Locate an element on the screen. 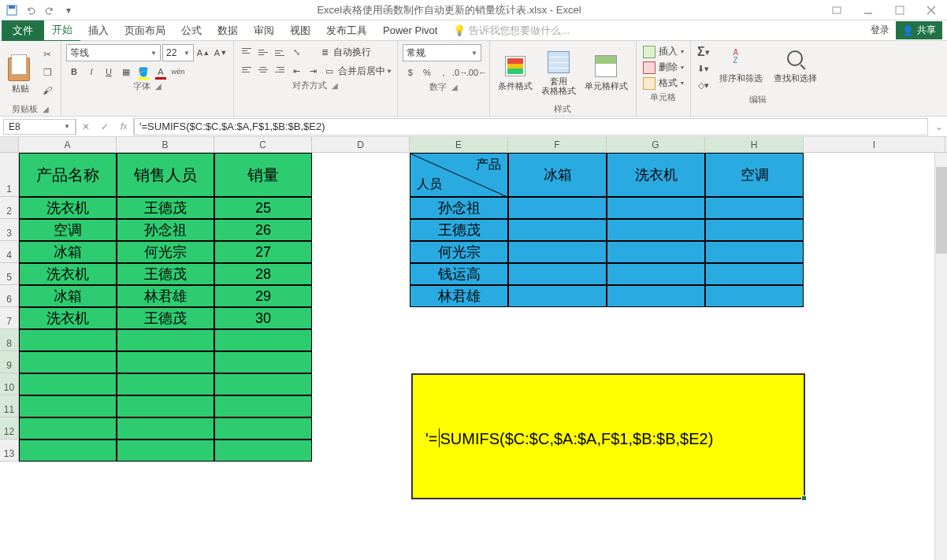  number-format-combo: 常规▼ is located at coordinates (442, 53).